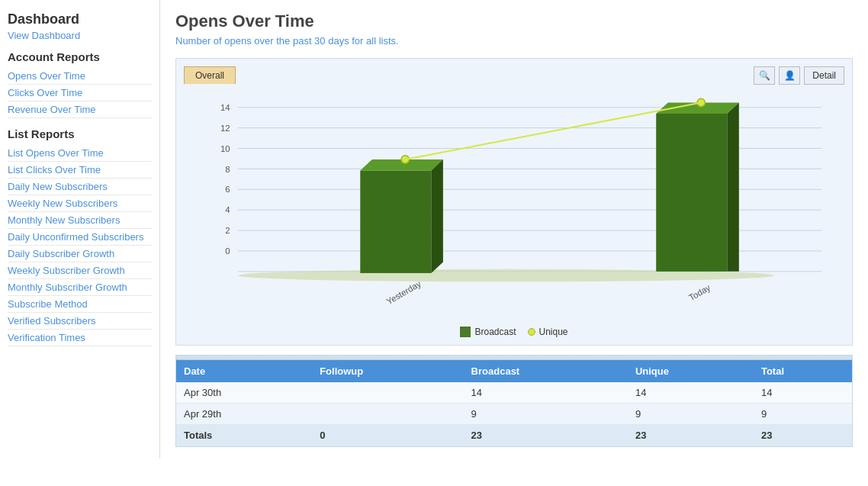  What do you see at coordinates (227, 189) in the screenshot?
I see `svg-text: 6` at bounding box center [227, 189].